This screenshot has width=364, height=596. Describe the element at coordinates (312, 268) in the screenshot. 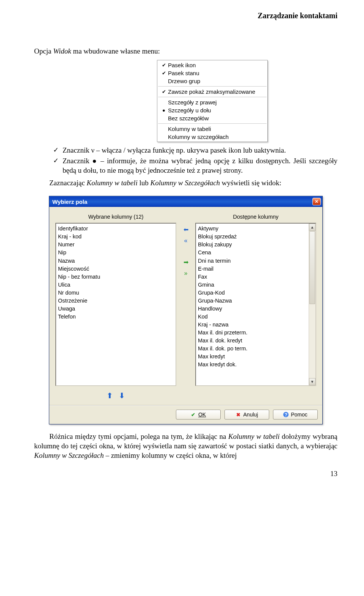

I see `scroll-thumb` at that location.